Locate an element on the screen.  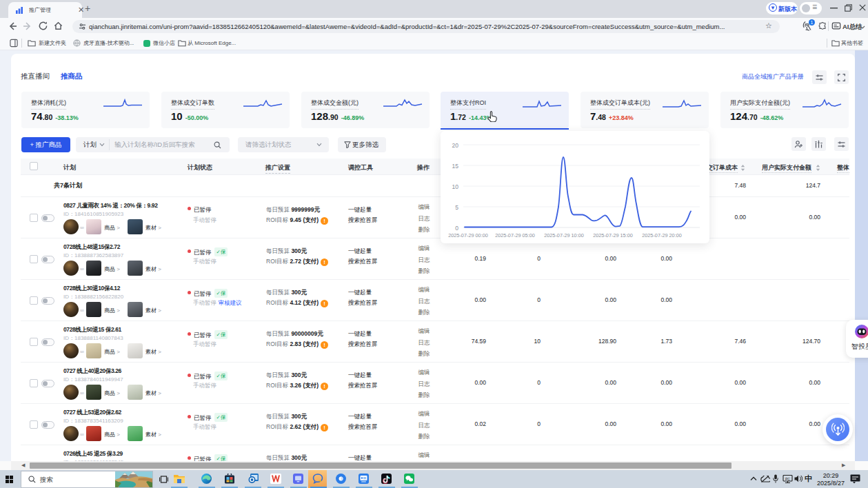
svg-text: 2025-07-29 00:00 is located at coordinates (468, 236).